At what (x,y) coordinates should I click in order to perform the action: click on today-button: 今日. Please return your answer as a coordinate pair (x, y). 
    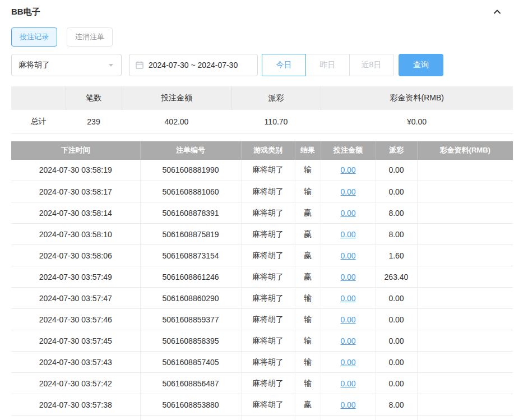
    Looking at the image, I should click on (284, 65).